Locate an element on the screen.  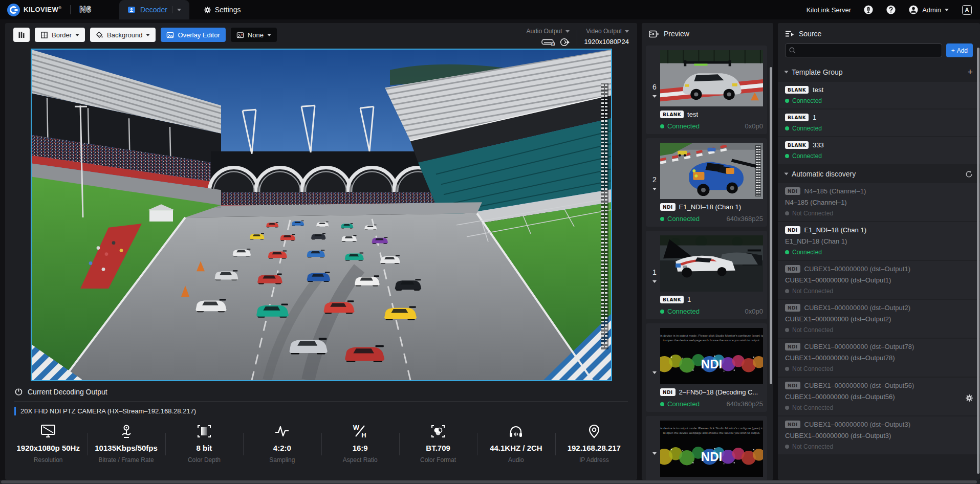
preview-item-body: NDI E1_NDI–18 (Chan 1) Connected 640x368… is located at coordinates (711, 183).